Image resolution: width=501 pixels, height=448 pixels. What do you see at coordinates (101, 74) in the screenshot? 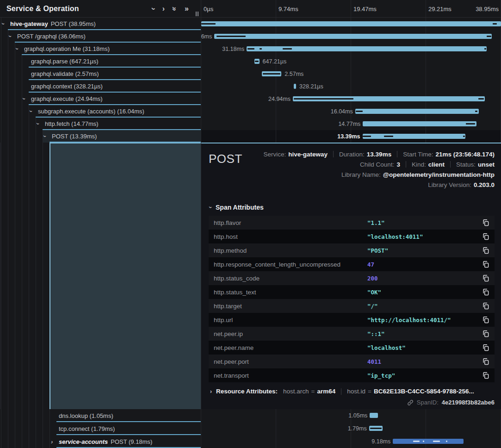
I see `span-name-cell: graphql.validate (2.57ms)` at bounding box center [101, 74].